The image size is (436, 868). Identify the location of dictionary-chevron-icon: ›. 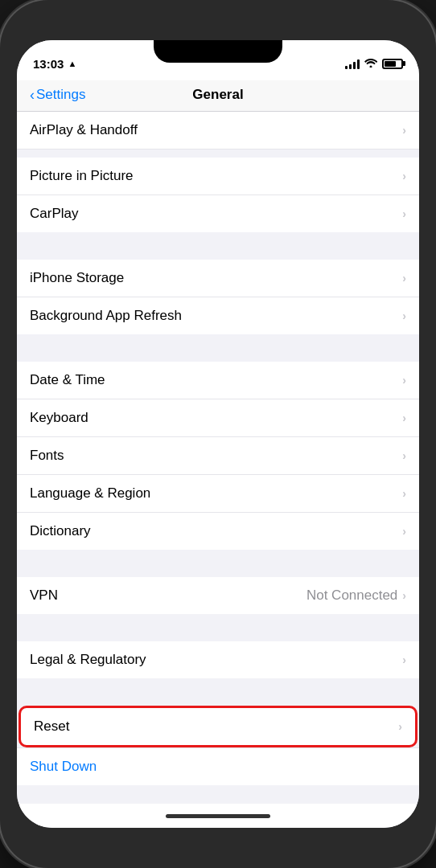
(404, 531).